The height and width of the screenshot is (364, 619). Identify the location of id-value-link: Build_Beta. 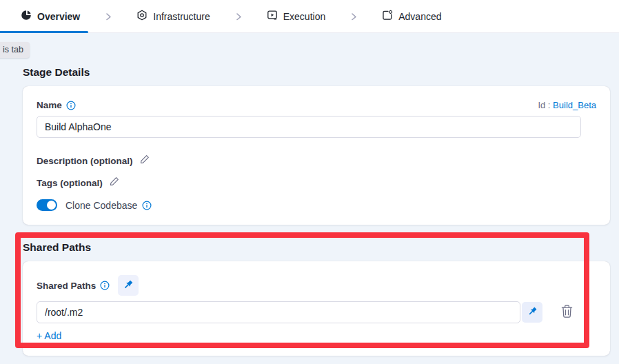
(575, 105).